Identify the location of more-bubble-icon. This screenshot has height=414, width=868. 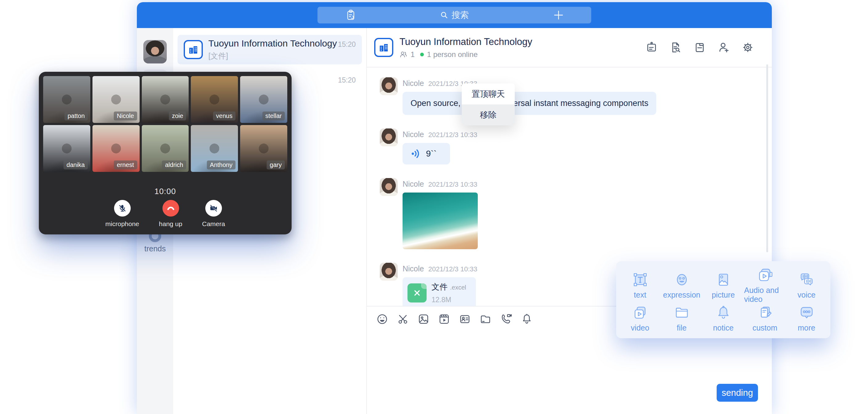
(807, 313).